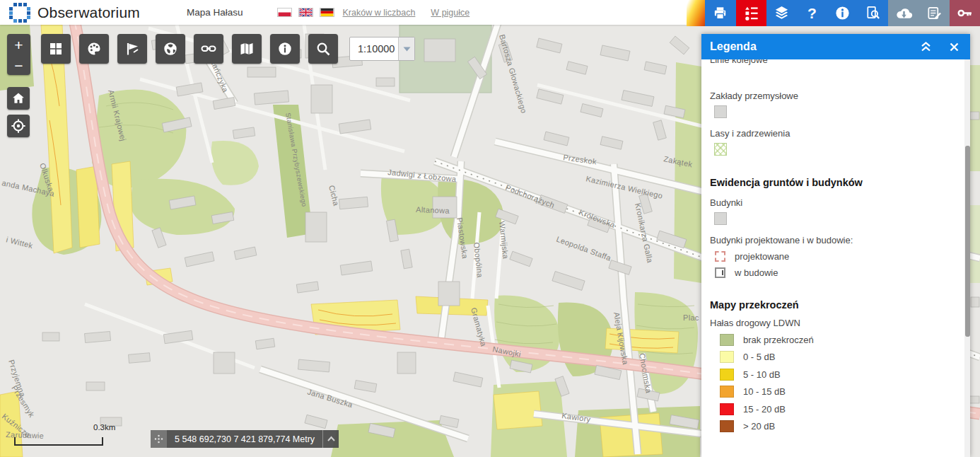 The width and height of the screenshot is (980, 457). Describe the element at coordinates (843, 13) in the screenshot. I see `top-action-bar: ?` at that location.